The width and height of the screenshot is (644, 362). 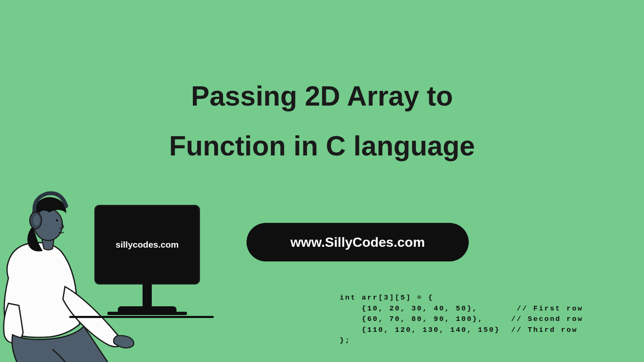 I want to click on code-line-3: {60, 70, 80, 90, 100}, // Second row, so click(x=461, y=319).